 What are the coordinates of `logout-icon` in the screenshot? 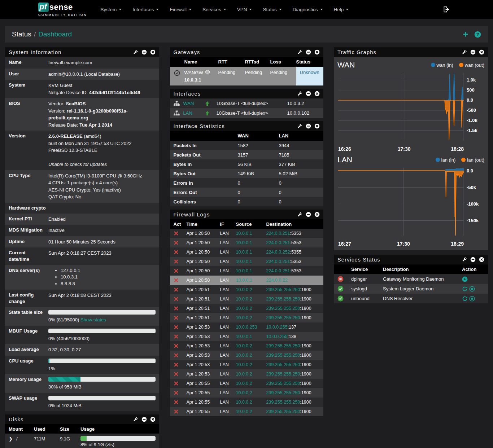 It's located at (446, 9).